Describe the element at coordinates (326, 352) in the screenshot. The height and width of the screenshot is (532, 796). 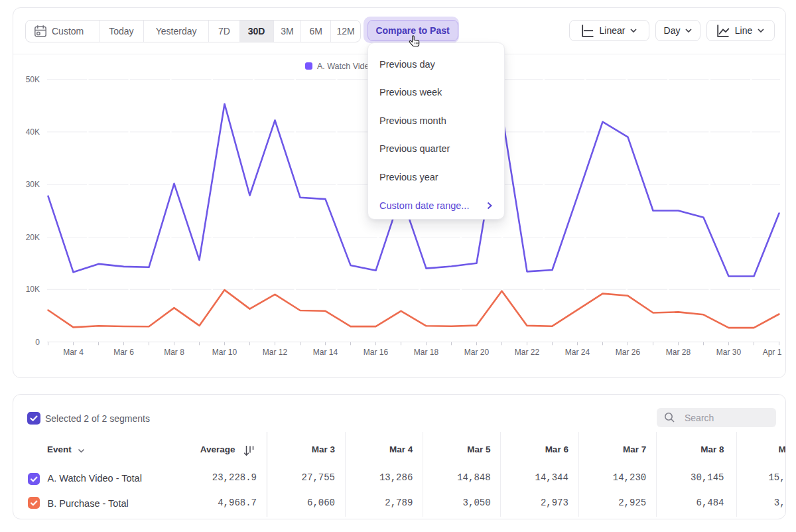
I see `svg-text: Mar 14` at that location.